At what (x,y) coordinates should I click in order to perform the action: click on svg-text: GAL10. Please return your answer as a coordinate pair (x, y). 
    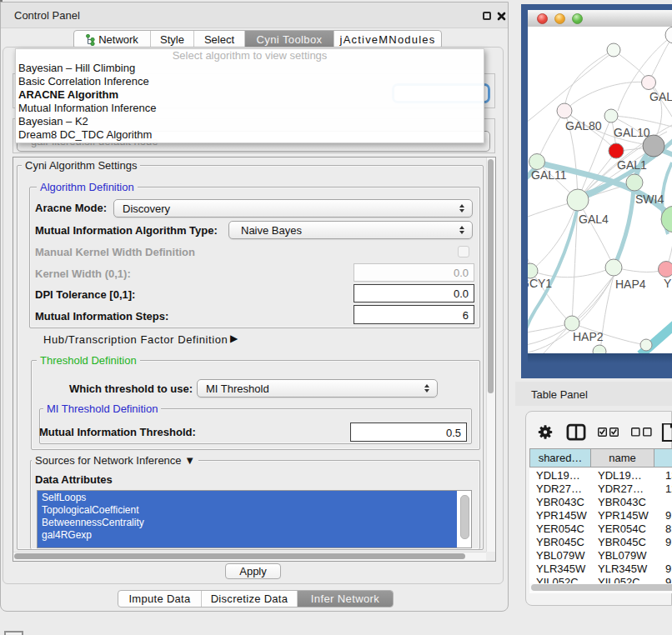
    Looking at the image, I should click on (632, 132).